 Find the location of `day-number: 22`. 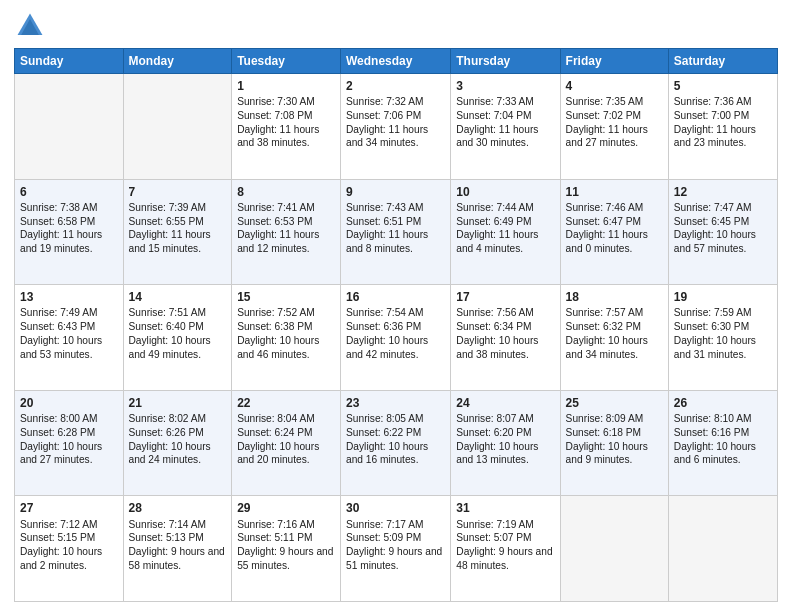

day-number: 22 is located at coordinates (286, 403).